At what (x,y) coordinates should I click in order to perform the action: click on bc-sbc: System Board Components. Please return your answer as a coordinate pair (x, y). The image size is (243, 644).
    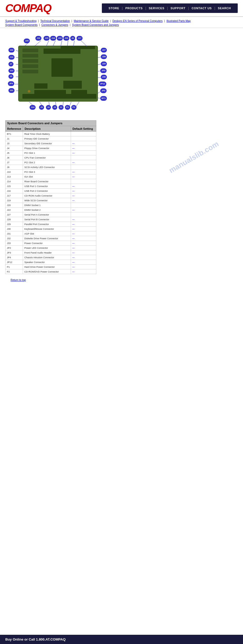
    Looking at the image, I should click on (21, 25).